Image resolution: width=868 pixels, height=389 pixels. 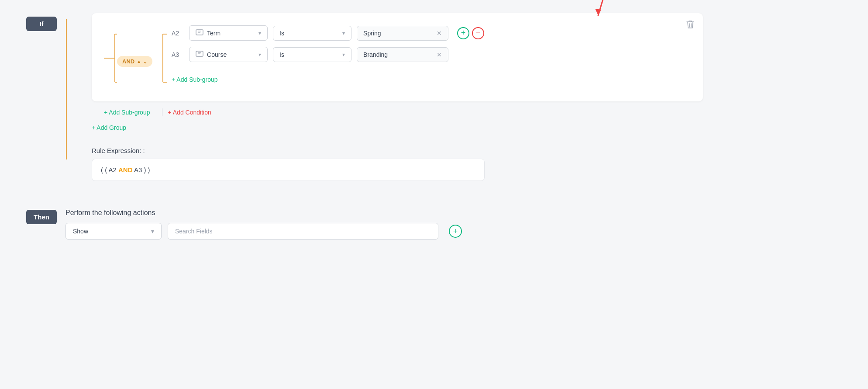 What do you see at coordinates (598, 12) in the screenshot?
I see `red-arrow-annotation` at bounding box center [598, 12].